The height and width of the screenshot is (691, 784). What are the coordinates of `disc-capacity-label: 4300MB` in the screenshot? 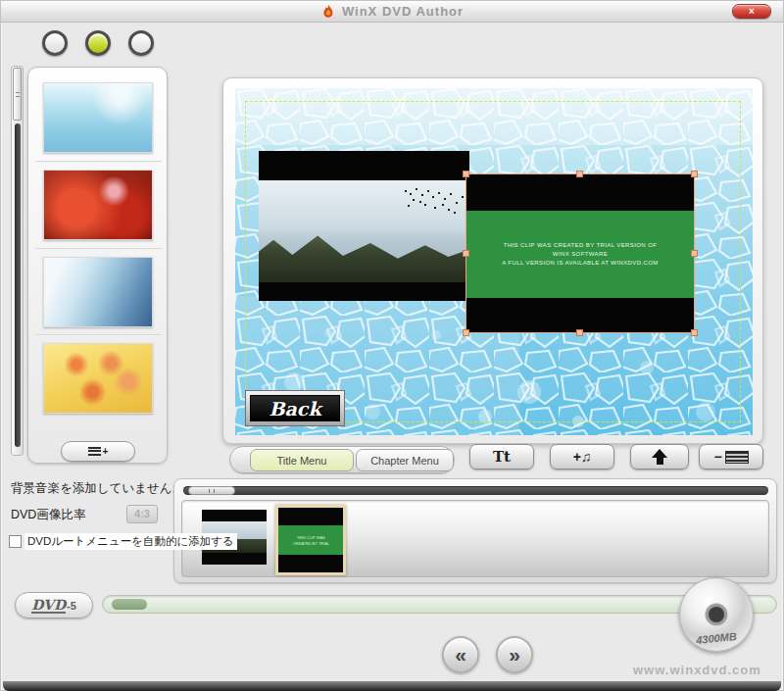 It's located at (717, 638).